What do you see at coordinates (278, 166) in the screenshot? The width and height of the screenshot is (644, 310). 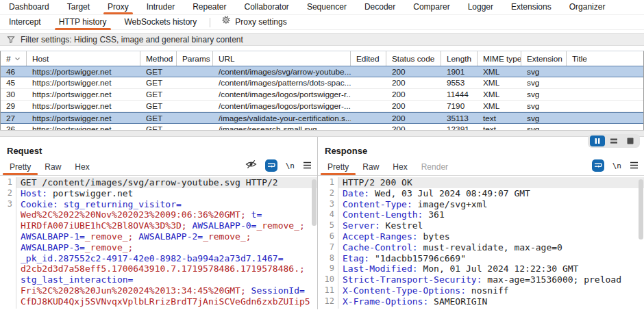 I see `request-toolbar: \n` at bounding box center [278, 166].